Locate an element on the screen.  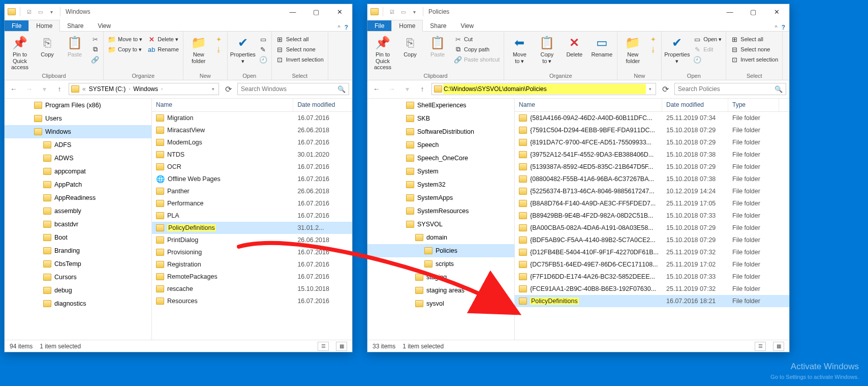
up-button: ↑ is located at coordinates (59, 89).